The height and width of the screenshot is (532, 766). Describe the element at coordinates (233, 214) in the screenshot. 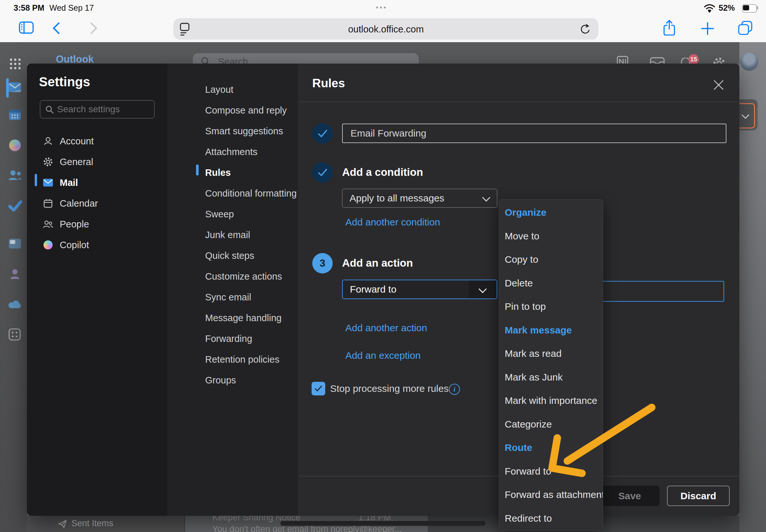

I see `mail-nav-sweep: Sweep` at that location.